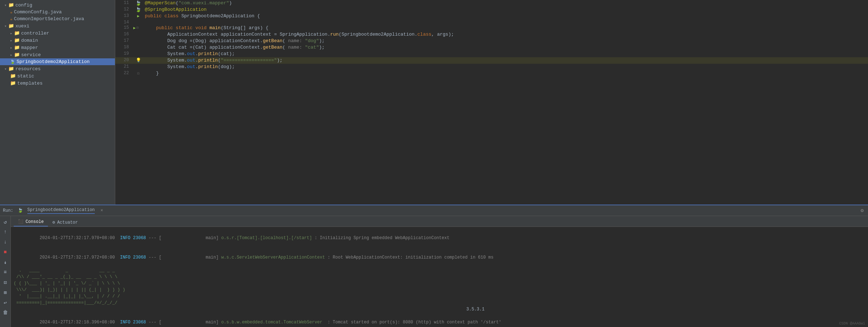  I want to click on folder-label: resources, so click(28, 69).